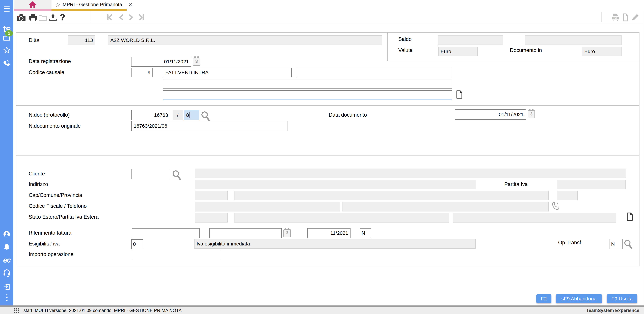 Image resolution: width=644 pixels, height=314 pixels. What do you see at coordinates (206, 116) in the screenshot?
I see `ndoc-search-button` at bounding box center [206, 116].